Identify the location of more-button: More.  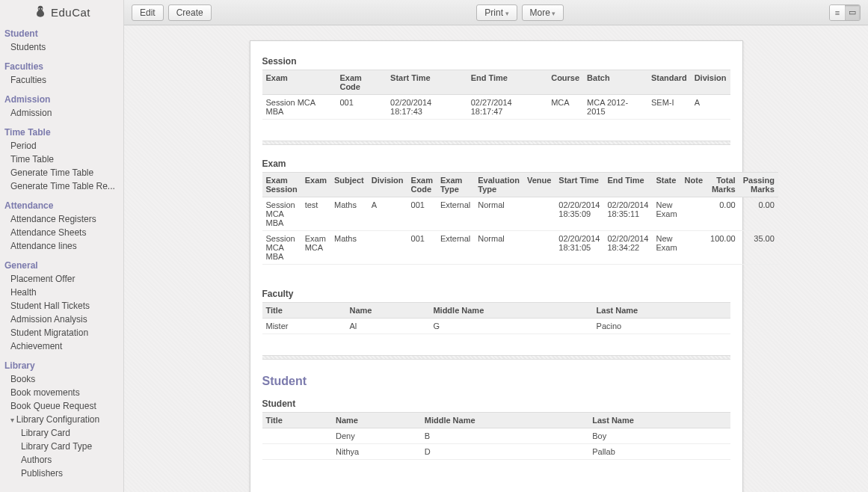
(543, 13).